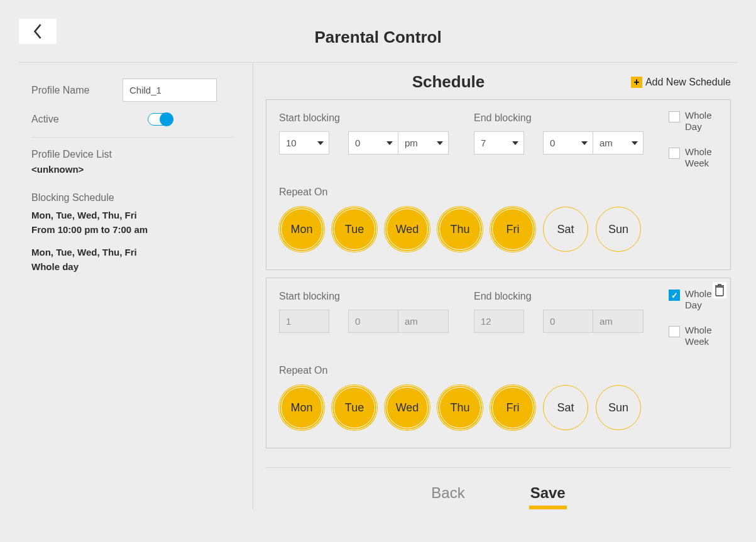 The image size is (756, 542). I want to click on profile-name-input, so click(170, 90).